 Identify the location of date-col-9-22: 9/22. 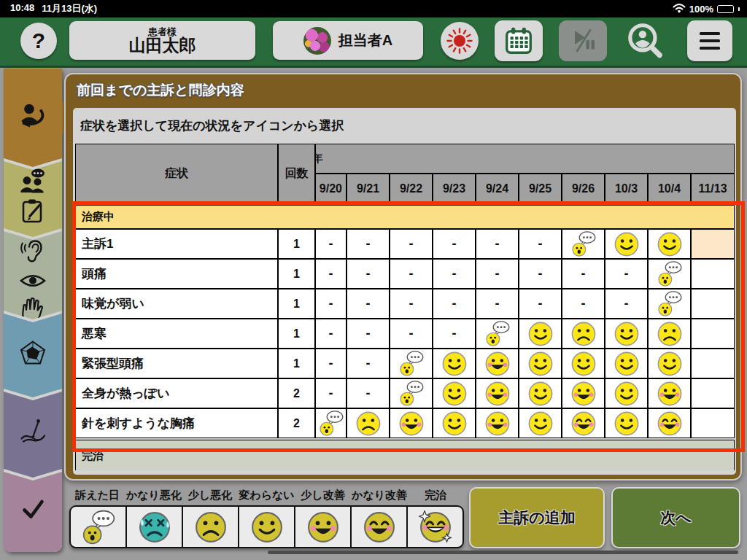
(411, 188).